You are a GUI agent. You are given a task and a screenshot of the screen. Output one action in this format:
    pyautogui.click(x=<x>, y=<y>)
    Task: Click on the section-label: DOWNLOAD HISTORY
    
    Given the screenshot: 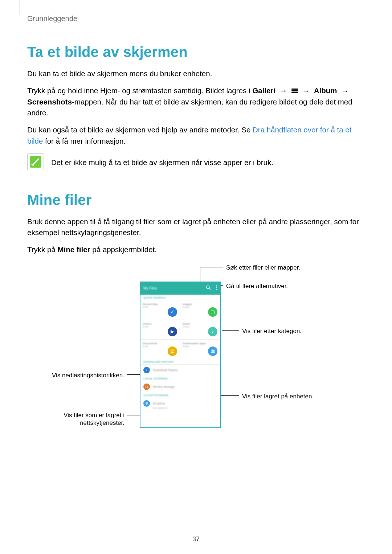 What is the action you would take?
    pyautogui.click(x=180, y=361)
    